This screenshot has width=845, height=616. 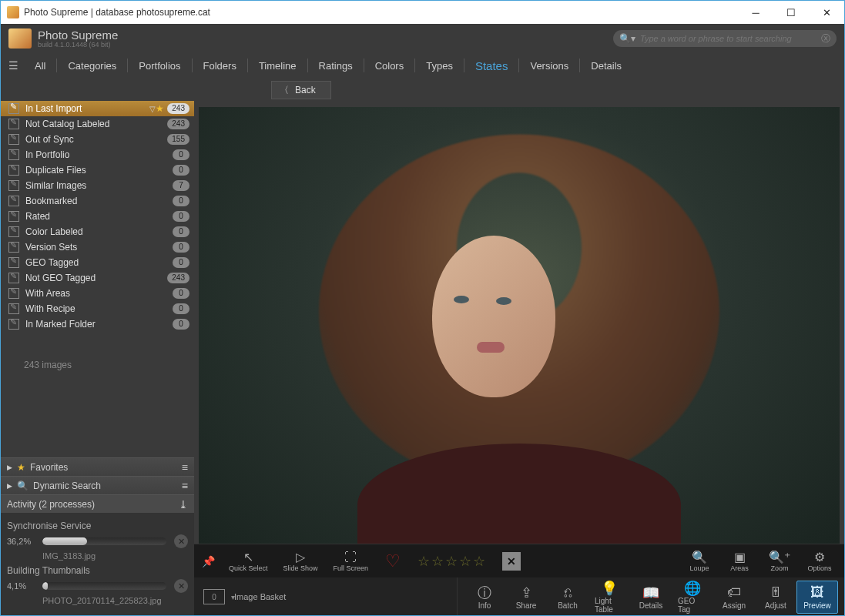 What do you see at coordinates (183, 504) in the screenshot?
I see `collapse-icon: ⤓` at bounding box center [183, 504].